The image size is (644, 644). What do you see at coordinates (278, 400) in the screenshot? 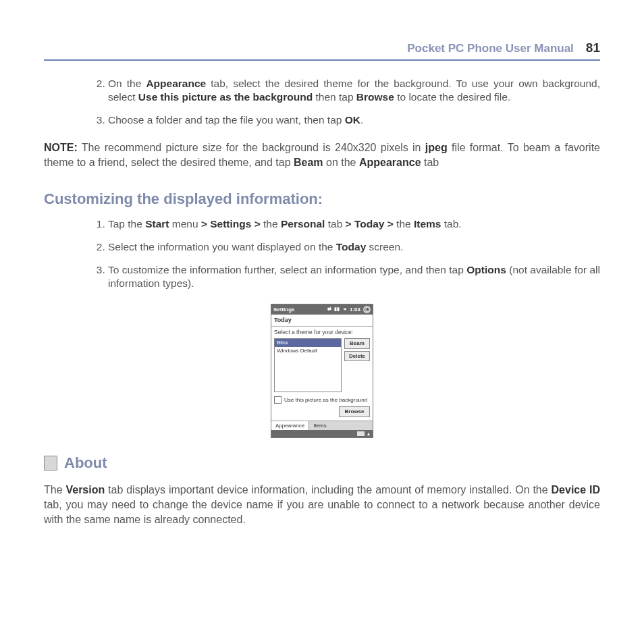
I see `use-picture-checkbox` at bounding box center [278, 400].